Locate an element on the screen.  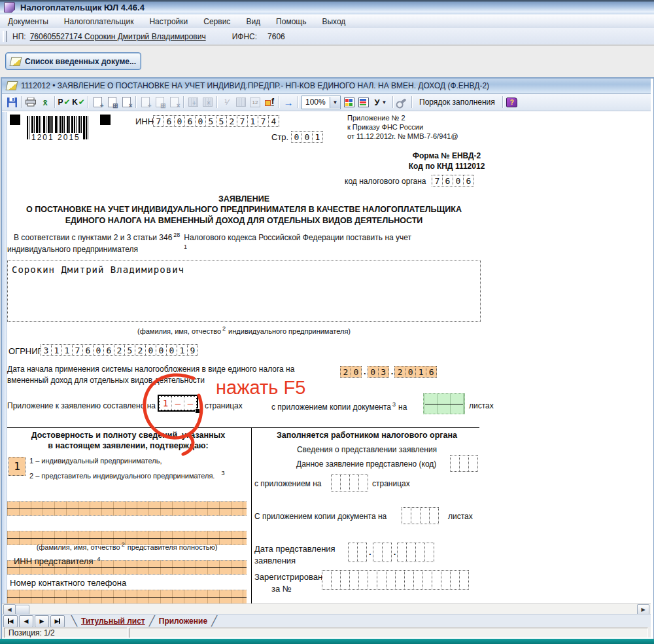
intro-line1: В соответствии с пунктами 2 и 3 статьи 3… is located at coordinates (213, 237).